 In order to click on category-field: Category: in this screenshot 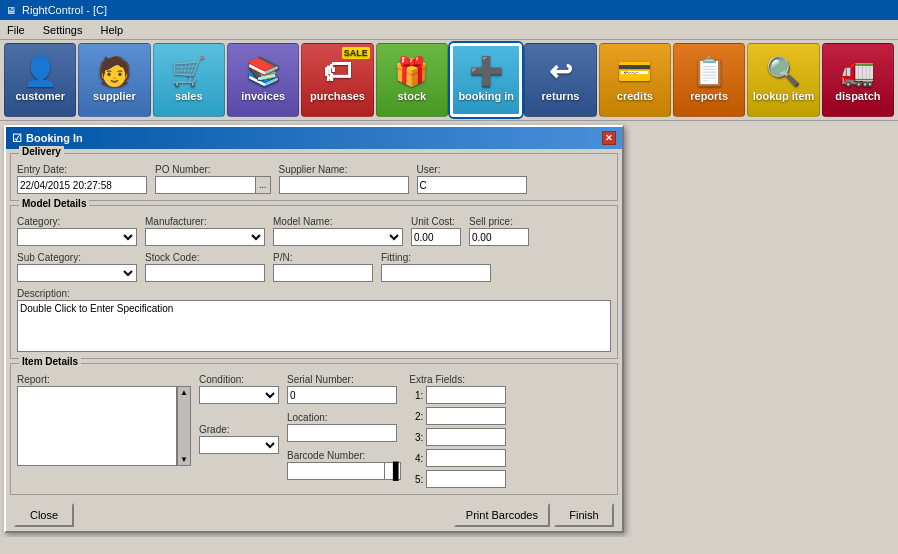, I will do `click(77, 231)`.